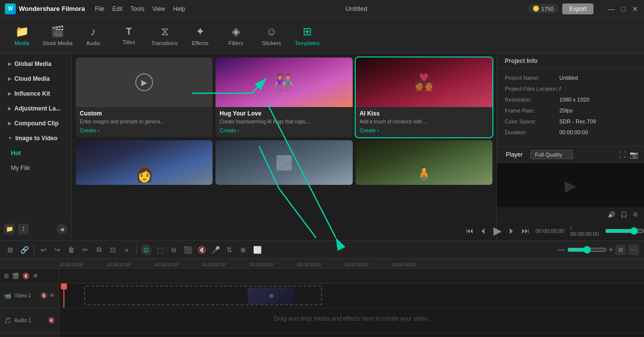 The image size is (644, 337). What do you see at coordinates (243, 250) in the screenshot?
I see `overlay-icon: ⊕` at bounding box center [243, 250].